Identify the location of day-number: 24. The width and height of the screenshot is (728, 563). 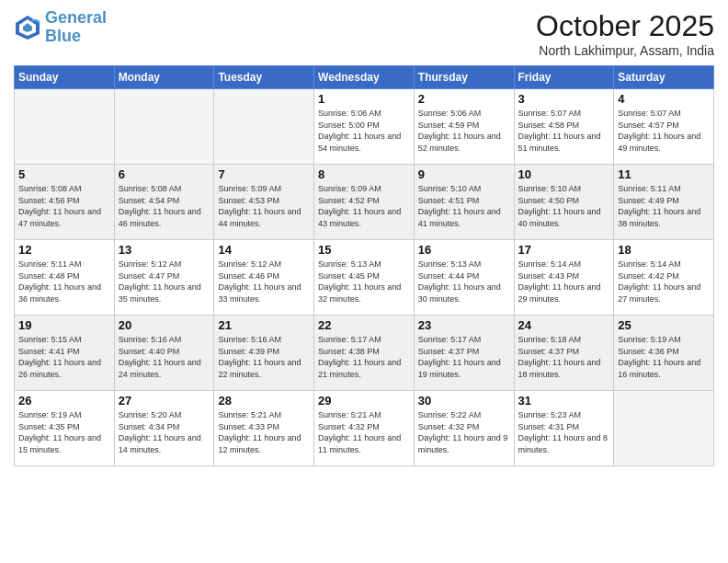
(564, 326).